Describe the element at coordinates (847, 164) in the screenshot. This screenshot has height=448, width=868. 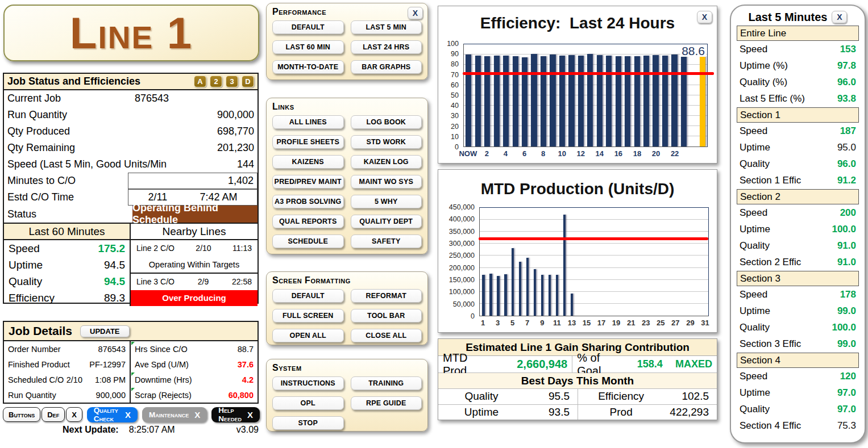
I see `metric-value: 96.0` at that location.